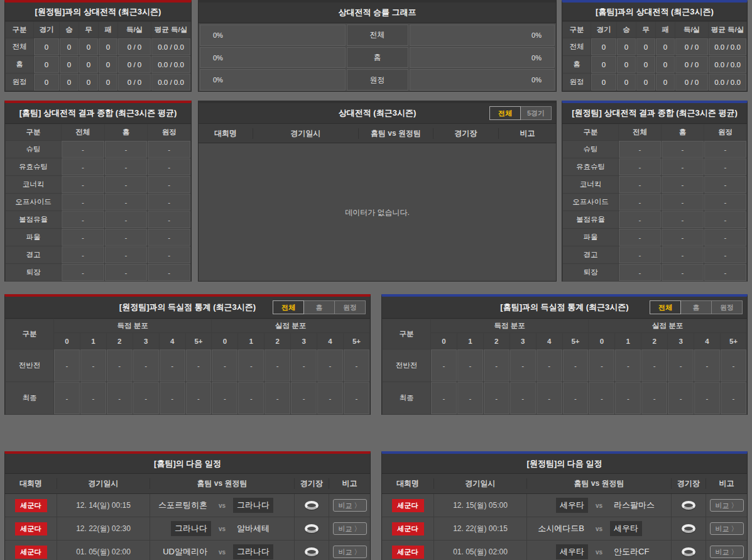 The image size is (752, 560). Describe the element at coordinates (564, 505) in the screenshot. I see `schedule-row: 세군다 12. 15(월) 05:00 세우타 vs 라스팔마스 비교 〉` at that location.